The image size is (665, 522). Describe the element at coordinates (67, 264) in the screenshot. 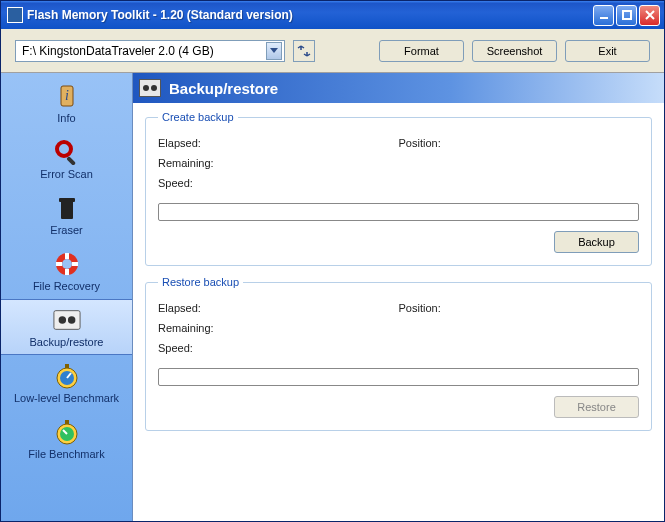

I see `lifebuoy-icon` at that location.